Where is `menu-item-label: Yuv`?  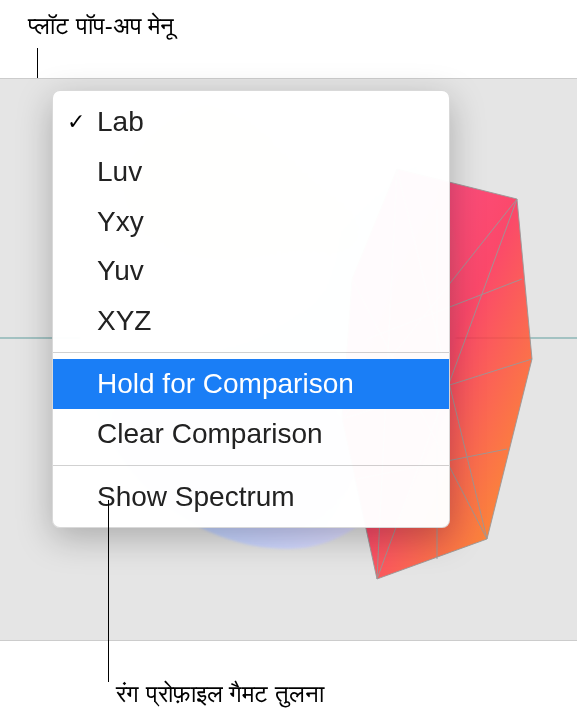 menu-item-label: Yuv is located at coordinates (264, 271).